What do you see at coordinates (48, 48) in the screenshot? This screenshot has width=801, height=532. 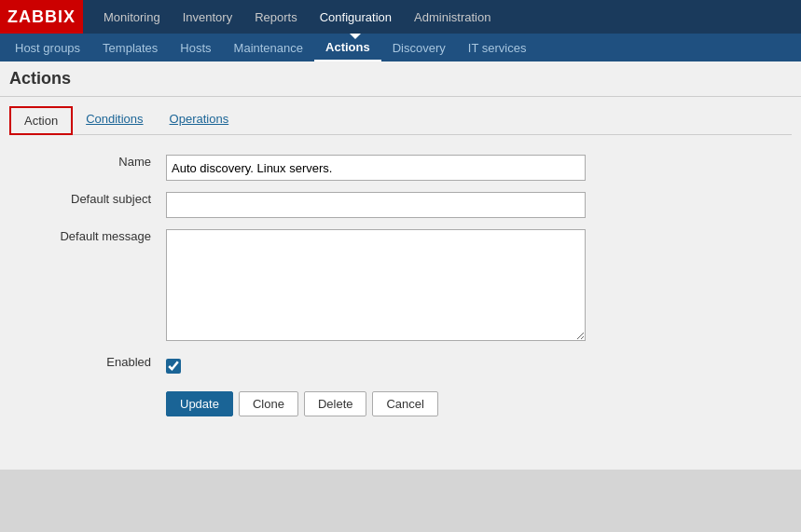 I see `subnav-host-groups: Host groups` at bounding box center [48, 48].